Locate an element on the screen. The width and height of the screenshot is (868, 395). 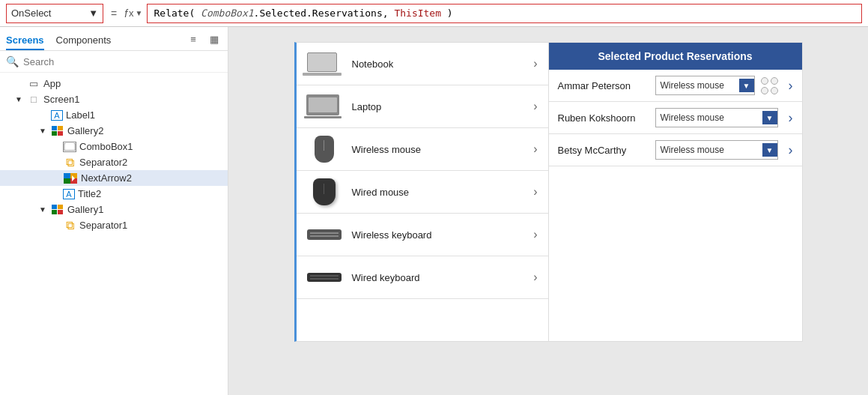
tree-item-title2: A Title2 is located at coordinates (114, 193).